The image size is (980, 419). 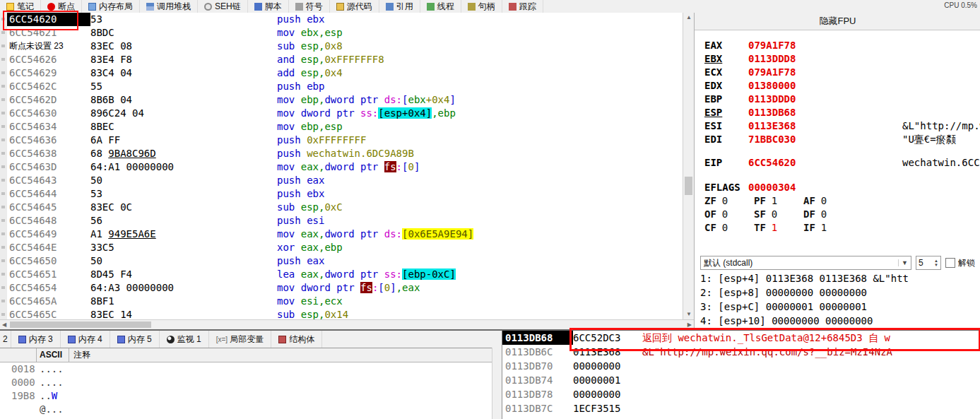 I want to click on scroll-left-icon: ◀, so click(x=4, y=325).